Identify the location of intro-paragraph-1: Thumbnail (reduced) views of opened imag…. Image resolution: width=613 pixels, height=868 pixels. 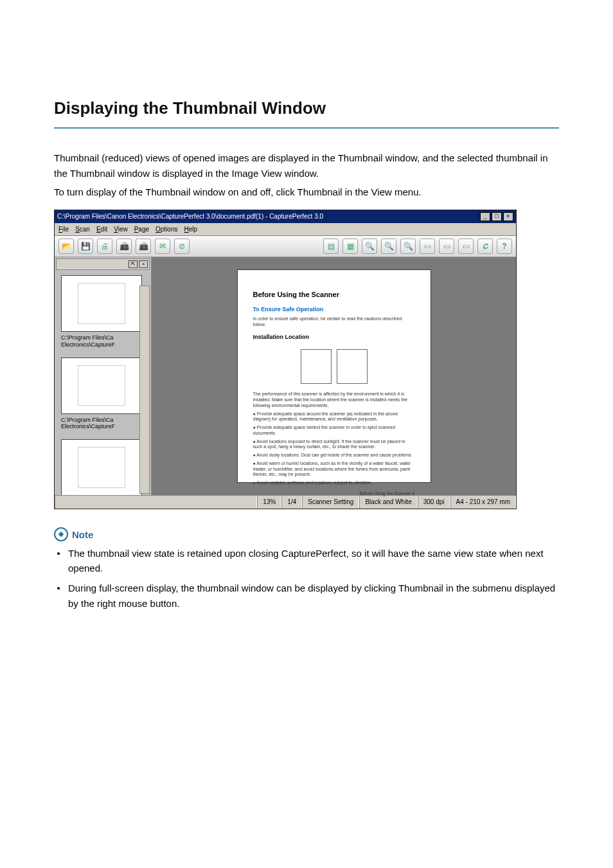
(306, 166).